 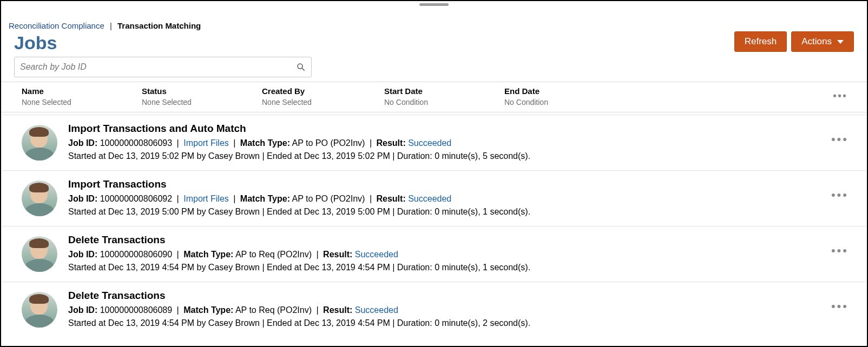 What do you see at coordinates (159, 26) in the screenshot?
I see `breadcrumb-current: Transaction Matching` at bounding box center [159, 26].